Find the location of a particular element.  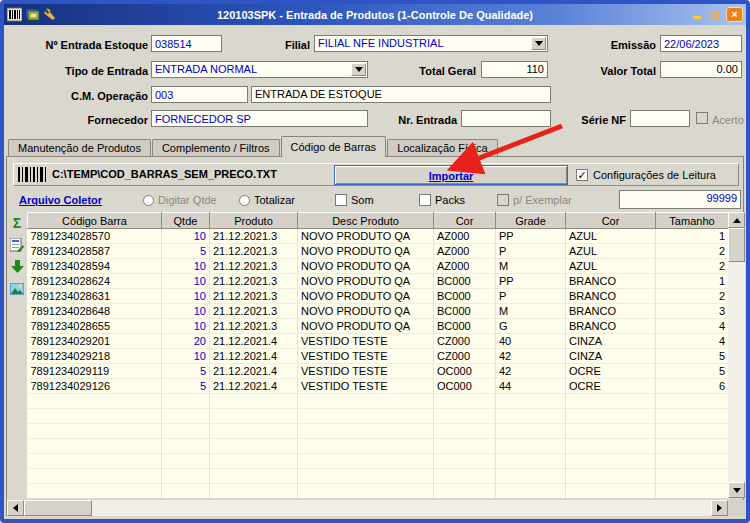

cm-operacao-field is located at coordinates (200, 94).